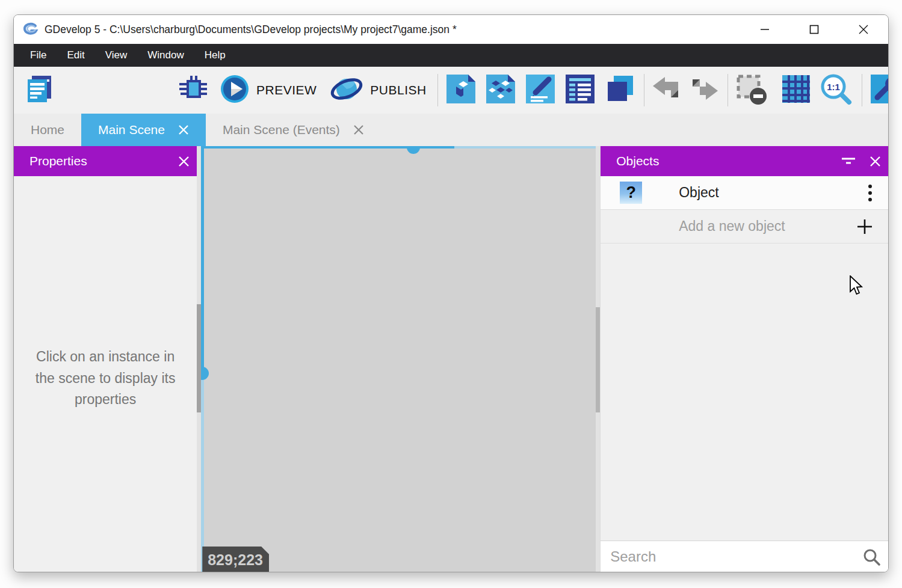 The height and width of the screenshot is (588, 902). I want to click on preview-button: PREVIEW, so click(268, 90).